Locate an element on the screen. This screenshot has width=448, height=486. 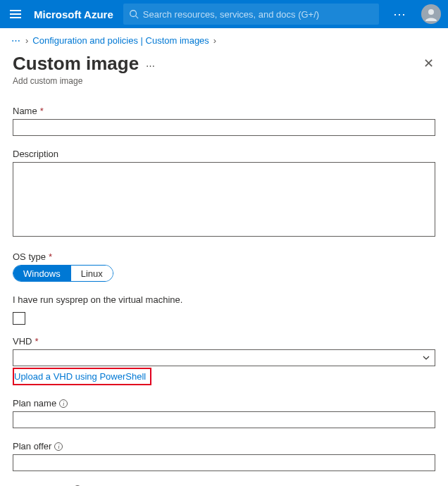
plan-name-field is located at coordinates (224, 420).